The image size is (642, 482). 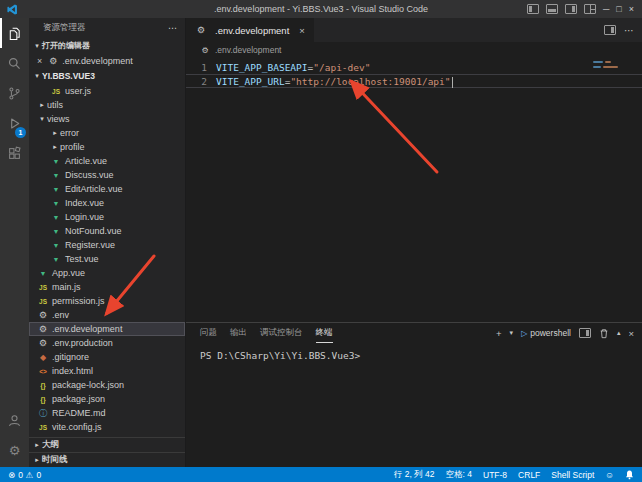 What do you see at coordinates (20, 132) in the screenshot?
I see `activity-badge: 1` at bounding box center [20, 132].